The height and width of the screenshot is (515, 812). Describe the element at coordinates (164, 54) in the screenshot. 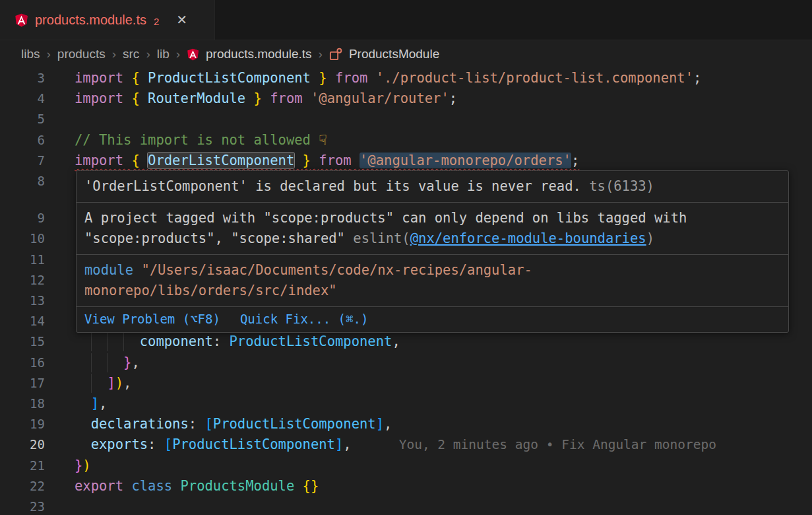

I see `breadcrumb-item-lib: lib` at that location.